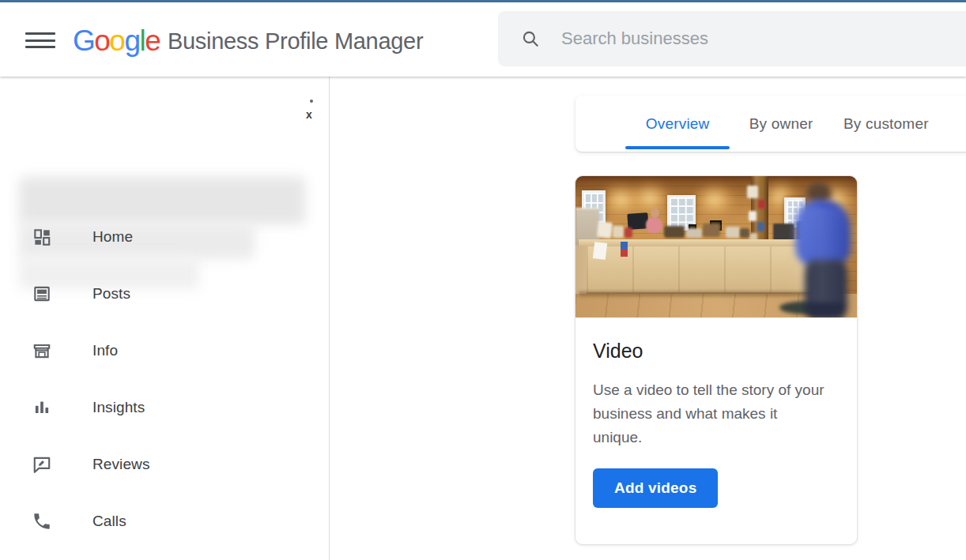 Image resolution: width=966 pixels, height=560 pixels. What do you see at coordinates (530, 39) in the screenshot?
I see `search-icon` at bounding box center [530, 39].